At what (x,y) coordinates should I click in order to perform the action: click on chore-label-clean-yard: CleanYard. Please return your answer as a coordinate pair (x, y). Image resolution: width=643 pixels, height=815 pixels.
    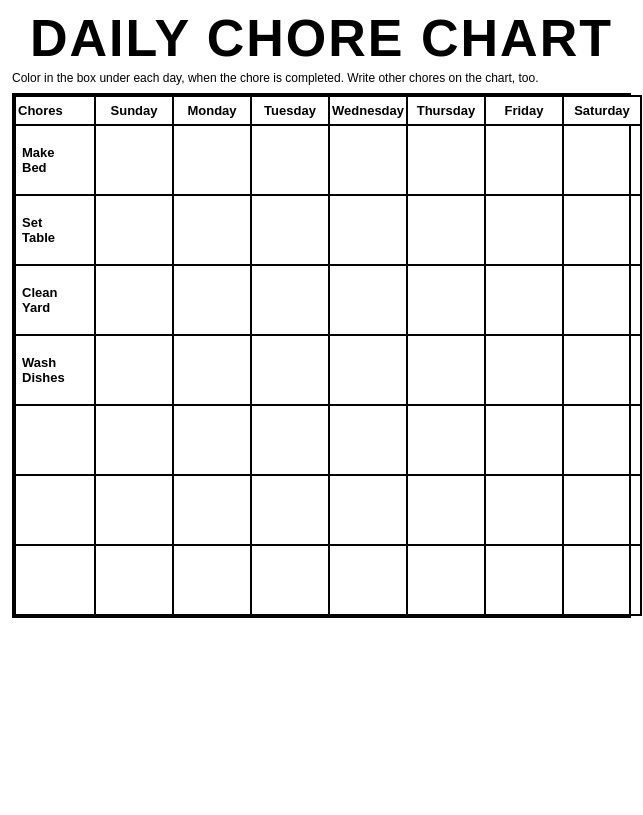
    Looking at the image, I should click on (55, 300).